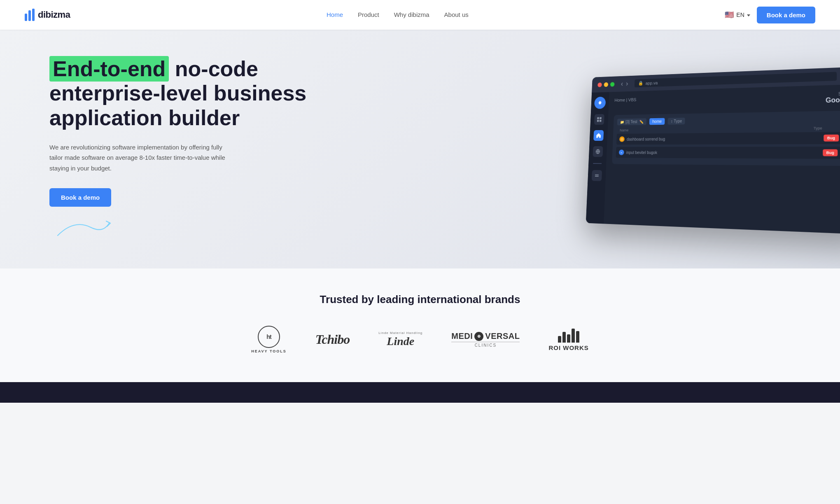  Describe the element at coordinates (598, 152) in the screenshot. I see `sidebar-globe-icon` at that location.